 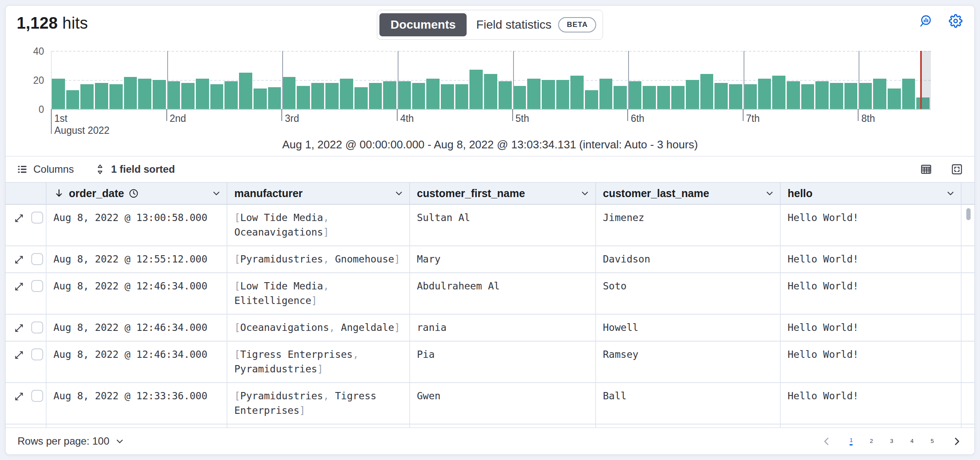 What do you see at coordinates (503, 293) in the screenshot?
I see `cell-customer_first_name: Abdulraheem Al` at bounding box center [503, 293].